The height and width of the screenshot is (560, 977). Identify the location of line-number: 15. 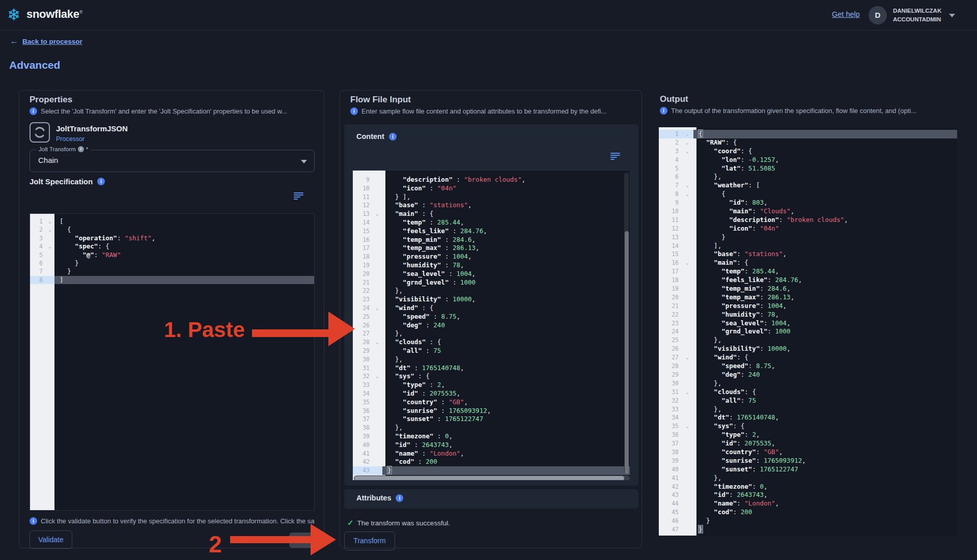
(670, 255).